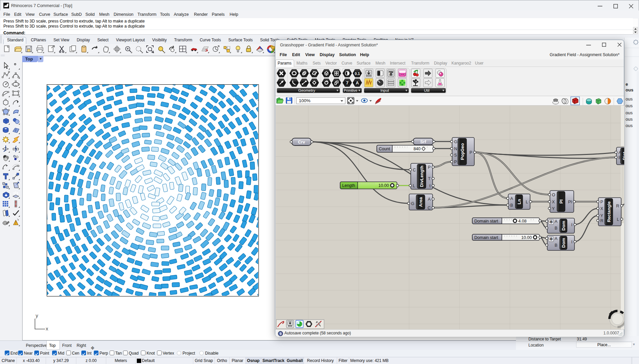  I want to click on svg-text: Length, so click(349, 186).